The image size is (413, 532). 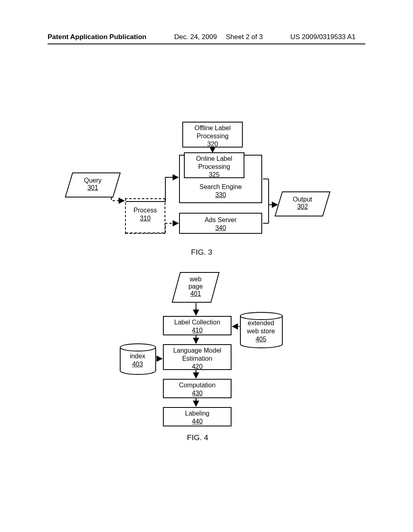 What do you see at coordinates (138, 356) in the screenshot?
I see `fig4-index-label: index` at bounding box center [138, 356].